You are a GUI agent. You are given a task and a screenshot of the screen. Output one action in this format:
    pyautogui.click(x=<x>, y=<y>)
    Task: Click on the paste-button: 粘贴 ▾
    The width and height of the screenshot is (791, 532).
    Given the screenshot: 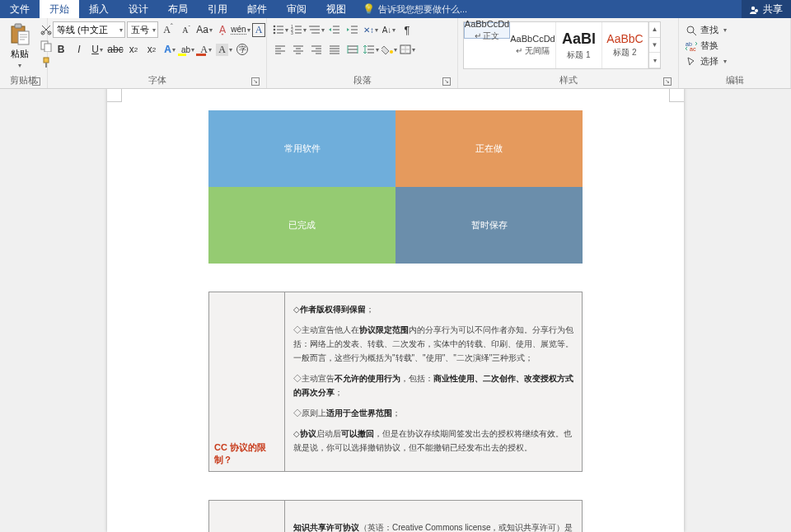 What is the action you would take?
    pyautogui.click(x=20, y=46)
    